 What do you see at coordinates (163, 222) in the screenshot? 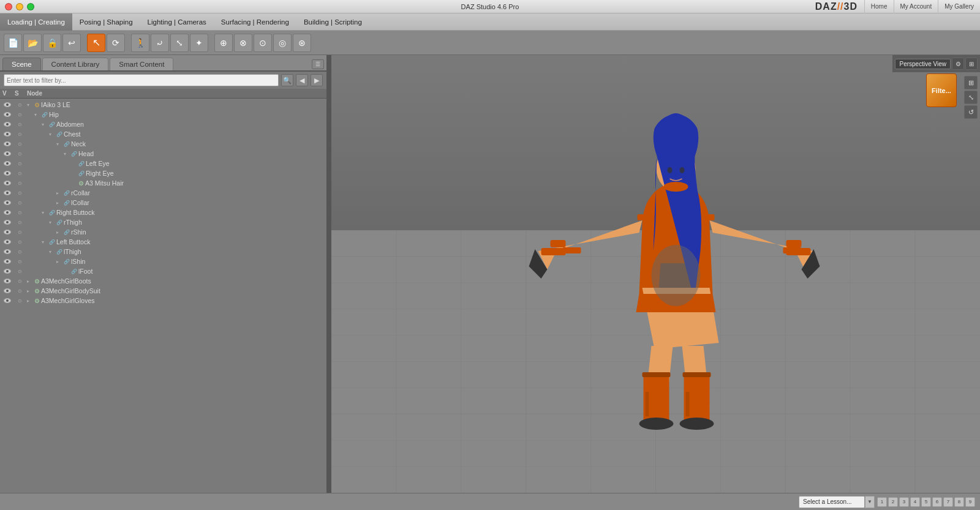
I see `tree-row: ⊙▾🔗rThigh` at bounding box center [163, 222].